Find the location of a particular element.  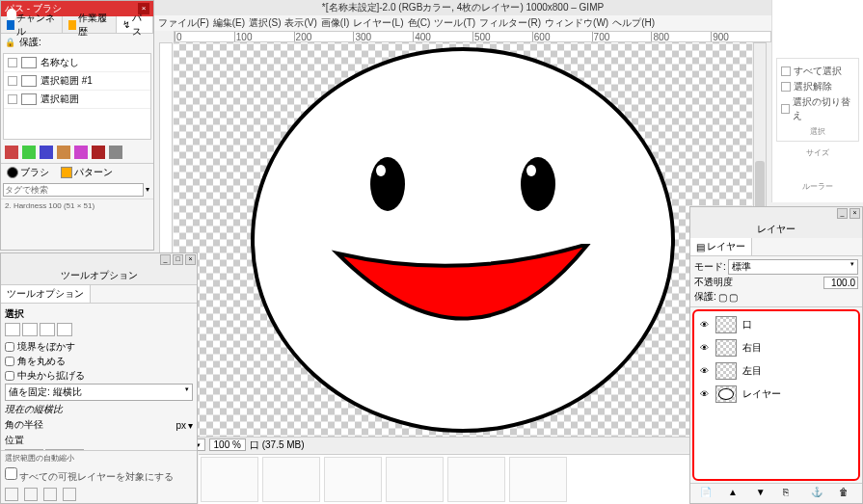

search-dropdown-icon is located at coordinates (148, 190).